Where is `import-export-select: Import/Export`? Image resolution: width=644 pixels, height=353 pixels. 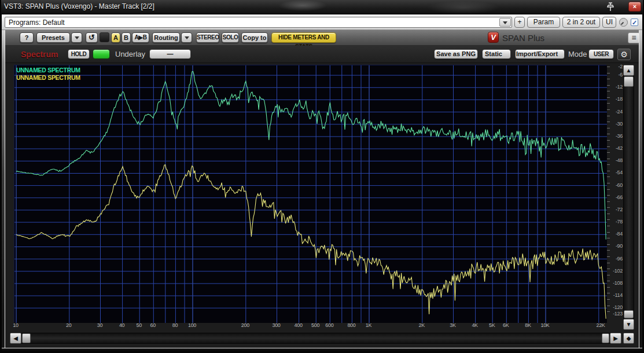 import-export-select: Import/Export is located at coordinates (540, 54).